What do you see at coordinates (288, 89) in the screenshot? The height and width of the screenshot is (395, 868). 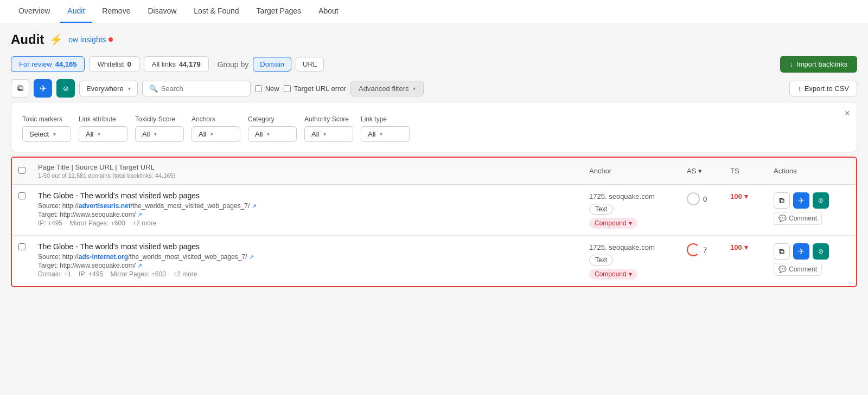 I see `target-url-error-checkbox` at bounding box center [288, 89].